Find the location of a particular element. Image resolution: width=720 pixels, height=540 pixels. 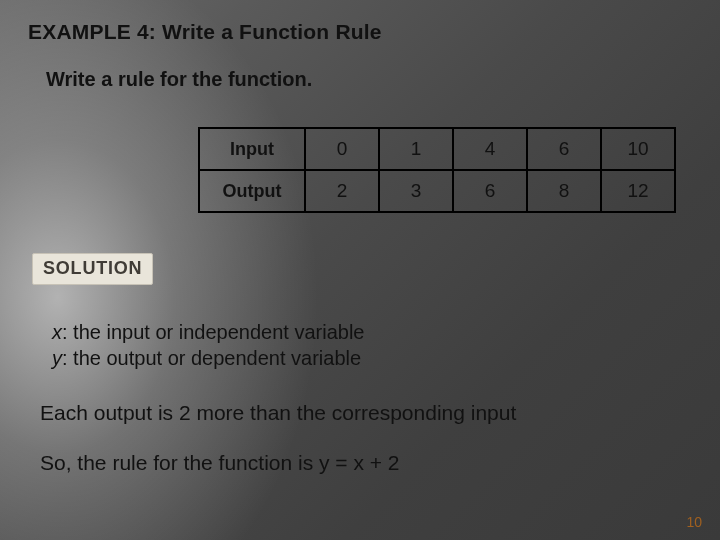

cell: 3 is located at coordinates (416, 191).